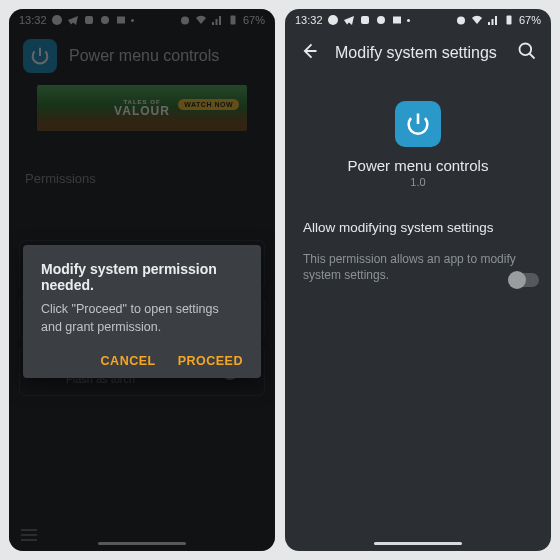  I want to click on telegram-icon, so click(349, 20).